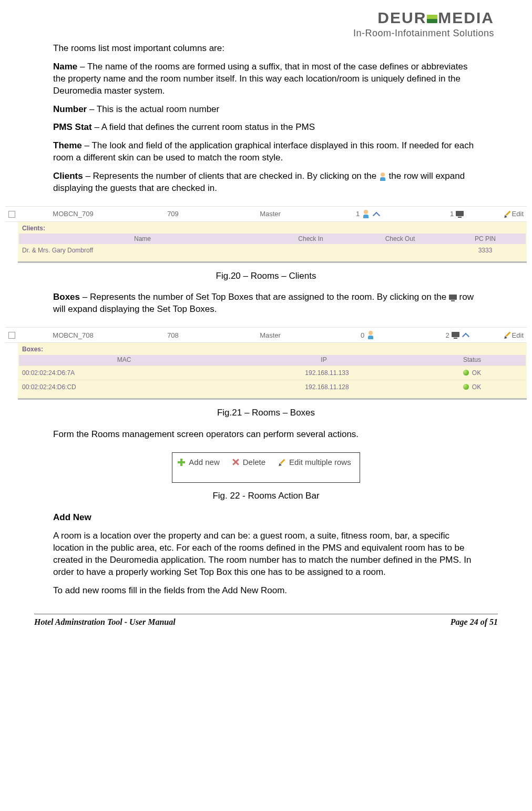 The image size is (532, 811). I want to click on def-boxes: Boxes – Represents the number of Set Top…, so click(266, 303).